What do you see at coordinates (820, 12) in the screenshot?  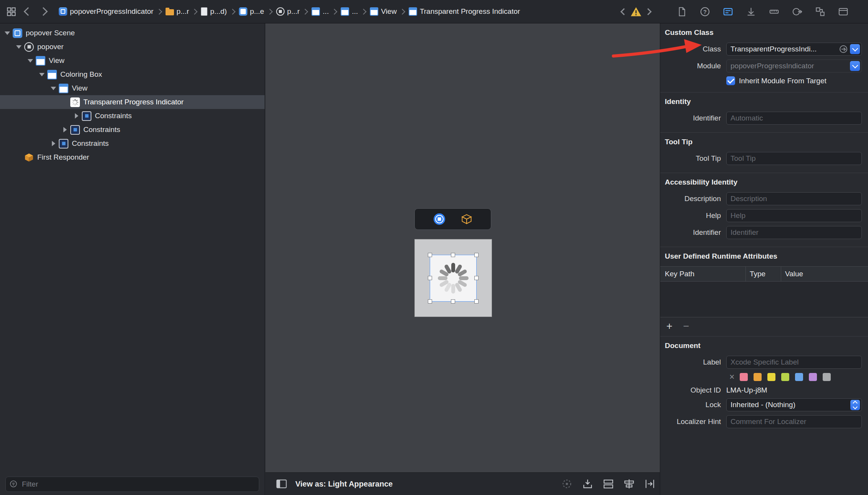 I see `bindings-inspector-icon` at bounding box center [820, 12].